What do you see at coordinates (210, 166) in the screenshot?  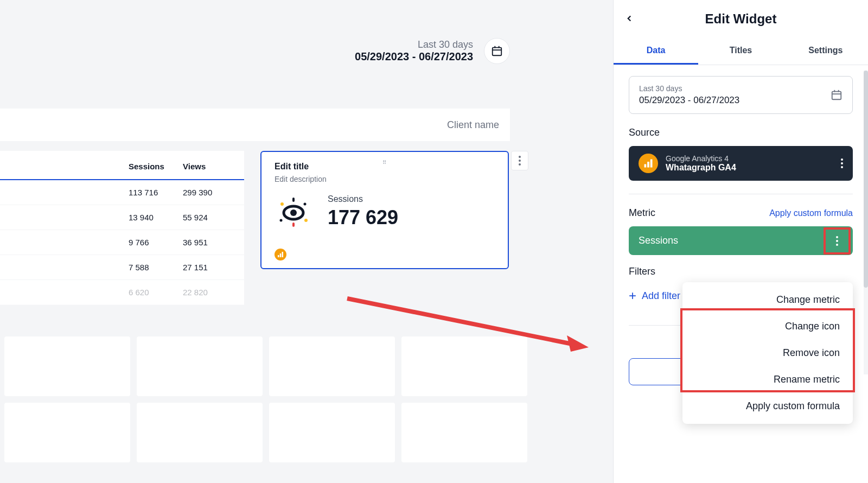 I see `column-header-views: Views` at bounding box center [210, 166].